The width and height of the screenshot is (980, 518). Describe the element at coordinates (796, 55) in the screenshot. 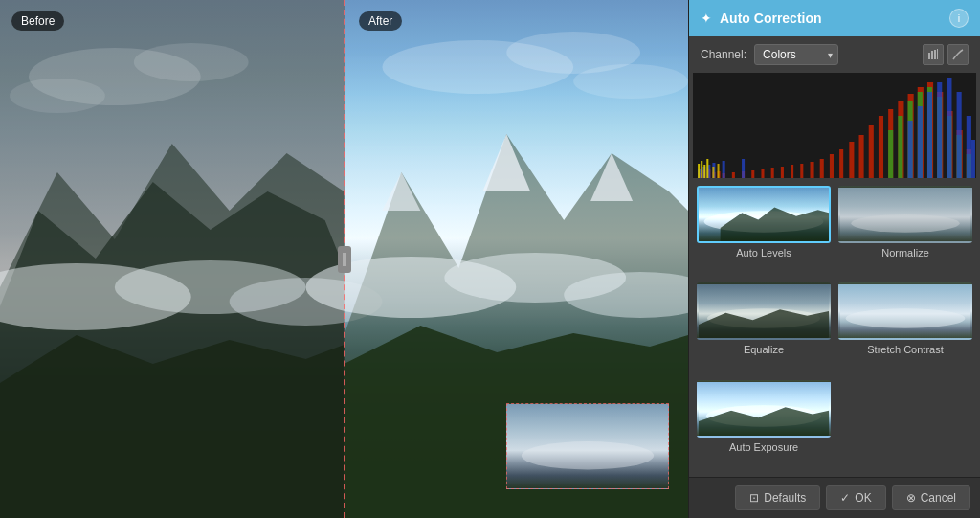

I see `channel-select-wrapper: Colors Red Green Blue Luminosity` at that location.